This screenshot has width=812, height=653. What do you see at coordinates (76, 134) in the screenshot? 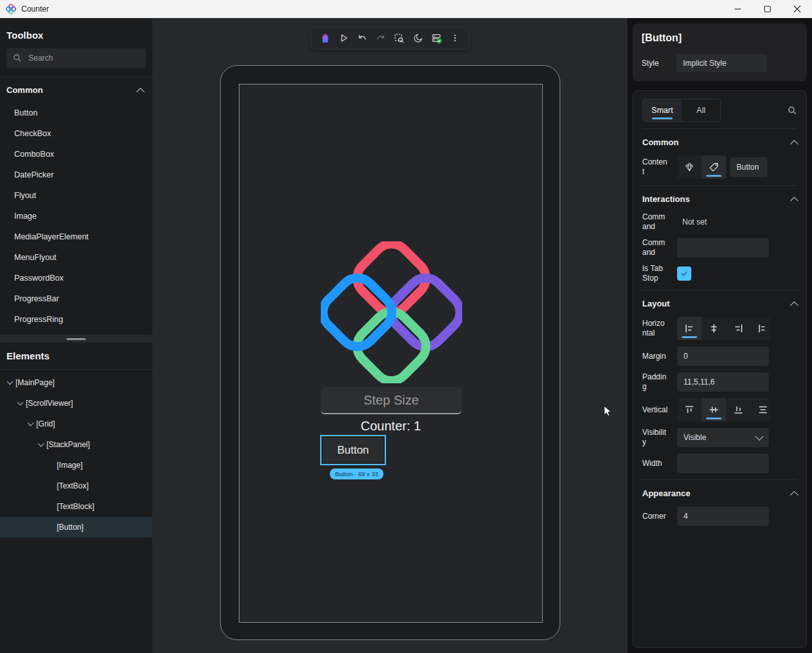
I see `toolbox-item-checkbox: CheckBox` at bounding box center [76, 134].